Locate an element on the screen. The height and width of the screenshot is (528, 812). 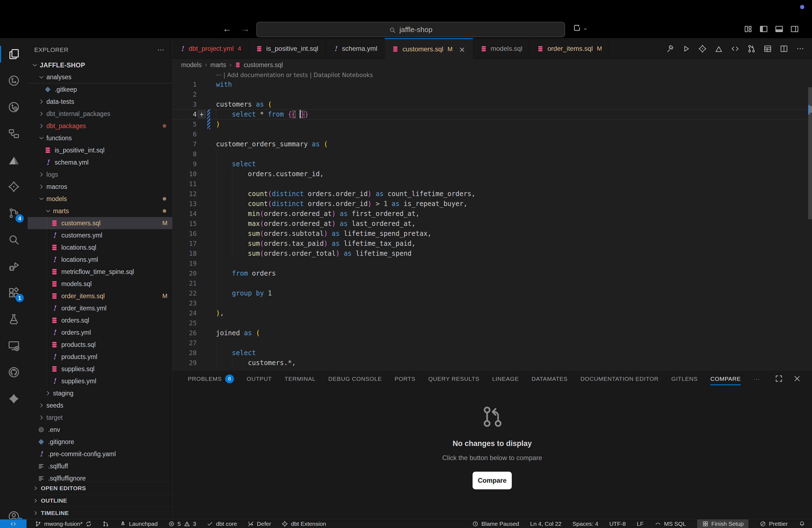
sidebar-section-timeline: TIMELINE is located at coordinates (100, 513).